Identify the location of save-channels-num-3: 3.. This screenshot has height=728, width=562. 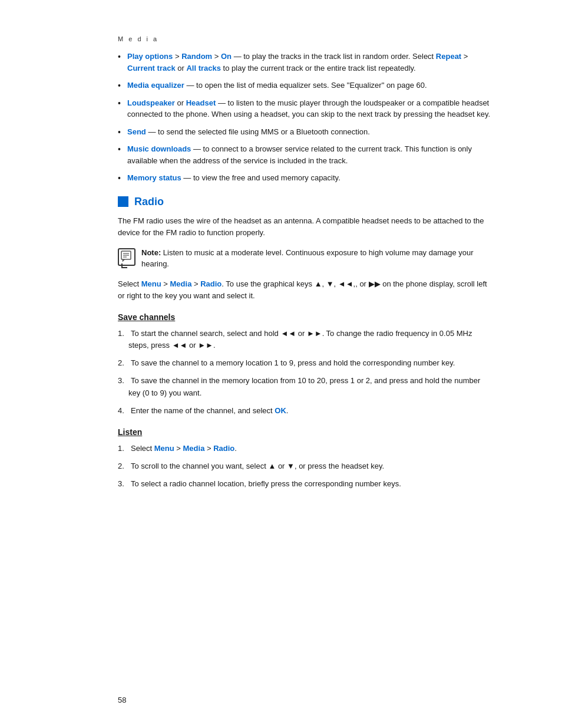
(121, 381).